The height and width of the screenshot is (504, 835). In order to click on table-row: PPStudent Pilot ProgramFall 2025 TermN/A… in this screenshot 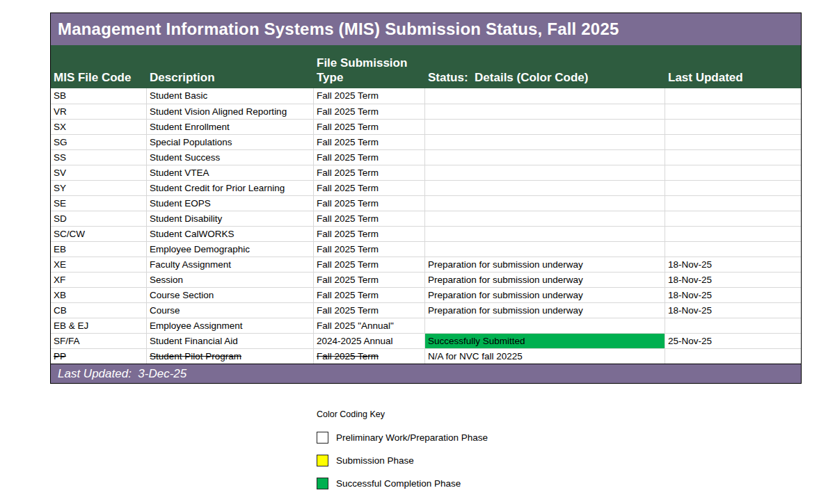, I will do `click(426, 356)`.